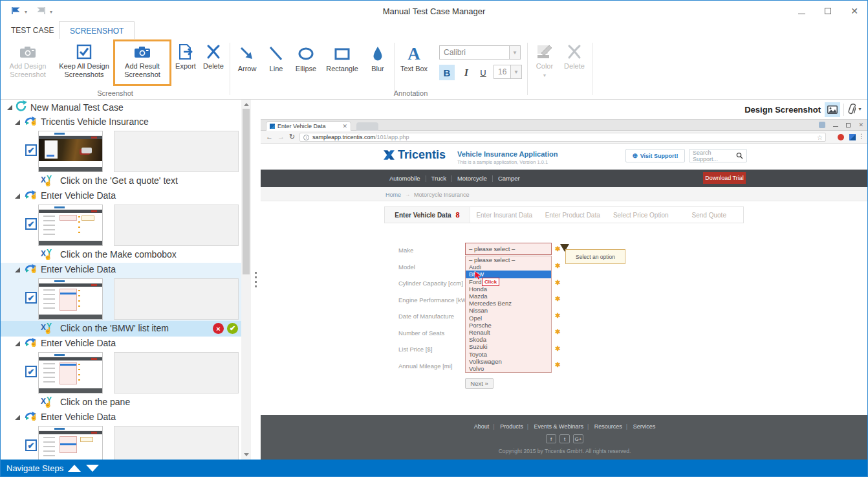 This screenshot has height=477, width=868. What do you see at coordinates (559, 427) in the screenshot?
I see `footer-link: Events & Webinars` at bounding box center [559, 427].